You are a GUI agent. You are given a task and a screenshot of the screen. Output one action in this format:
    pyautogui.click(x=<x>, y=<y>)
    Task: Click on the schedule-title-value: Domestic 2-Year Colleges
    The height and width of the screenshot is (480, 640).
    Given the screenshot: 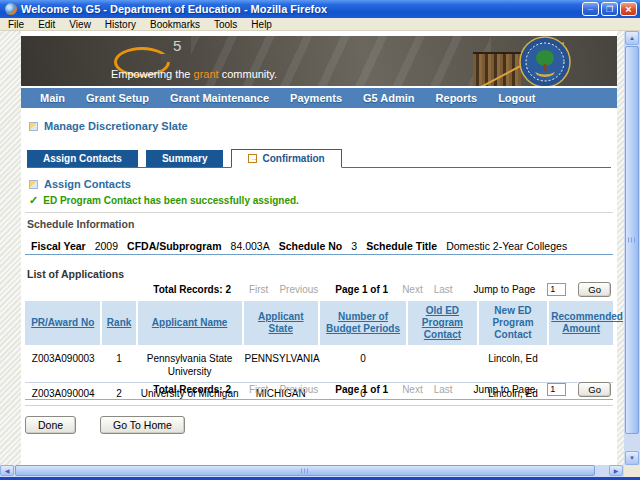 What is the action you would take?
    pyautogui.click(x=506, y=246)
    